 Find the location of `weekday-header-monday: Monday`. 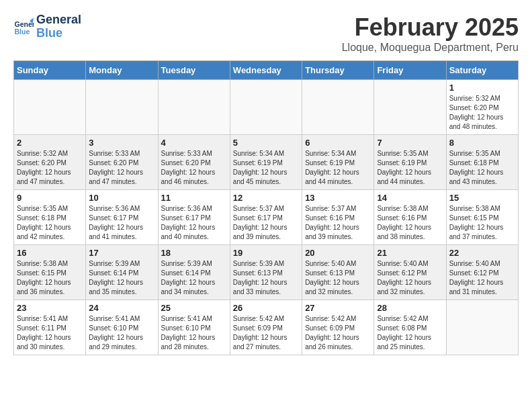

weekday-header-monday: Monday is located at coordinates (122, 71).